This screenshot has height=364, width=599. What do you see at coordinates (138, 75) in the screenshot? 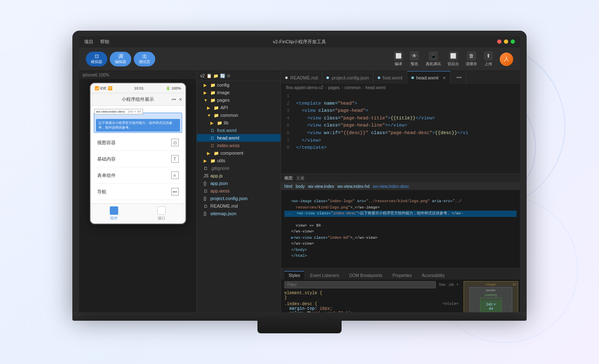
I see `preview-label: iphone6 100%` at bounding box center [138, 75].